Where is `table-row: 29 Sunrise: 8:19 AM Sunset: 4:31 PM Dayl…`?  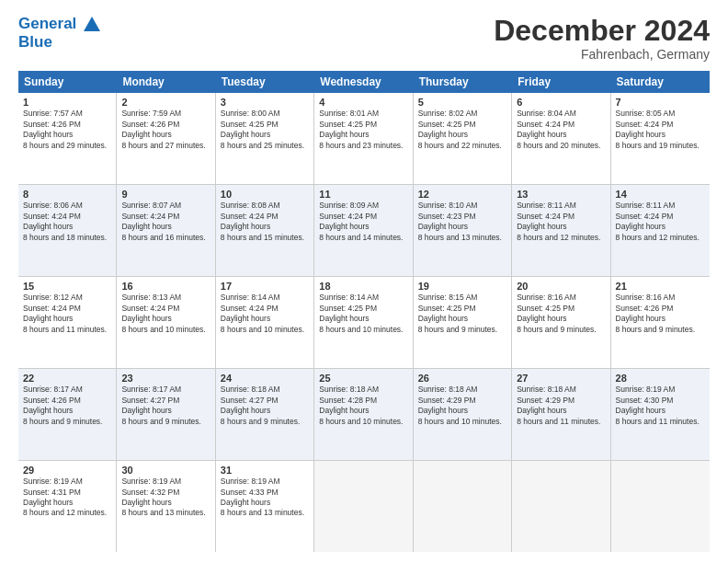 table-row: 29 Sunrise: 8:19 AM Sunset: 4:31 PM Dayl… is located at coordinates (68, 506).